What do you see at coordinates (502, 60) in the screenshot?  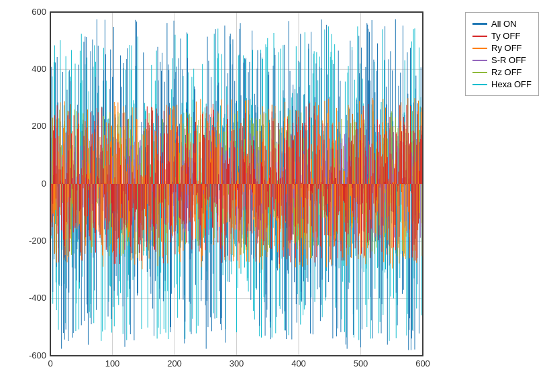 I see `legend-item: S-R OFF` at bounding box center [502, 60].